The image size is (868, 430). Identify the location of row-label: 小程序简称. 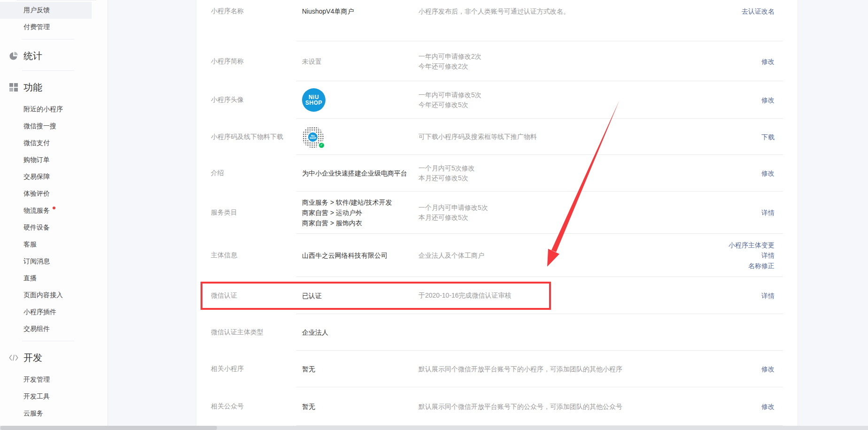
(255, 61).